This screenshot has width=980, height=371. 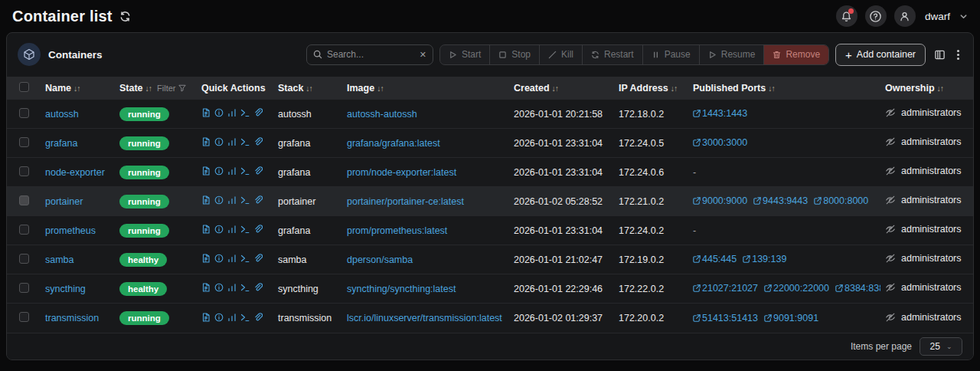 I want to click on container-name-link: grafana, so click(x=61, y=143).